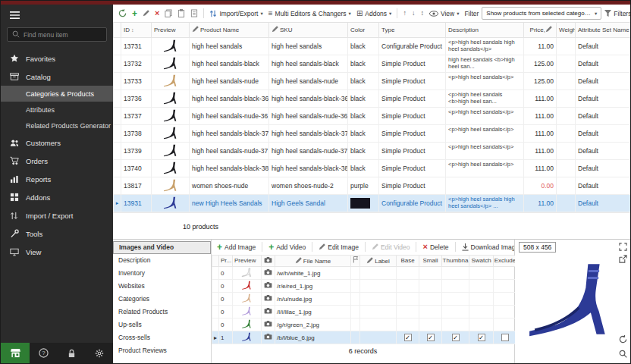 The width and height of the screenshot is (631, 364). Describe the element at coordinates (44, 353) in the screenshot. I see `help-icon: ?` at that location.